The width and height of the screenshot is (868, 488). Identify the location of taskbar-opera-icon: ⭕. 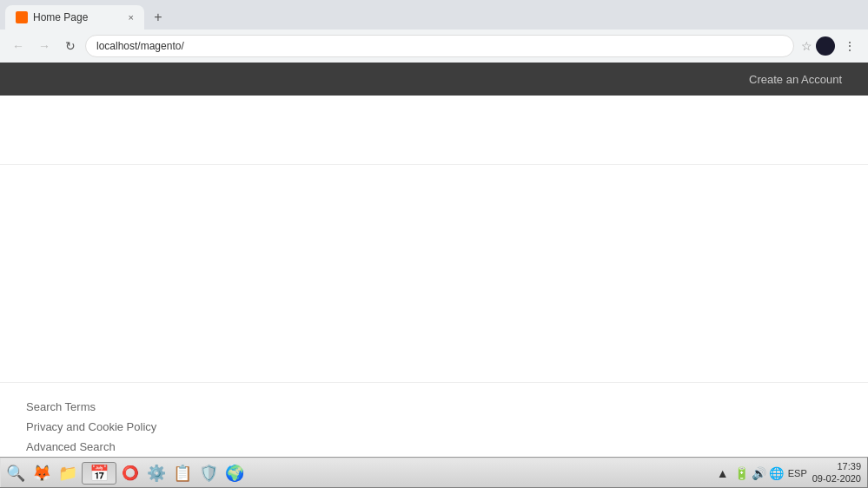
(130, 473).